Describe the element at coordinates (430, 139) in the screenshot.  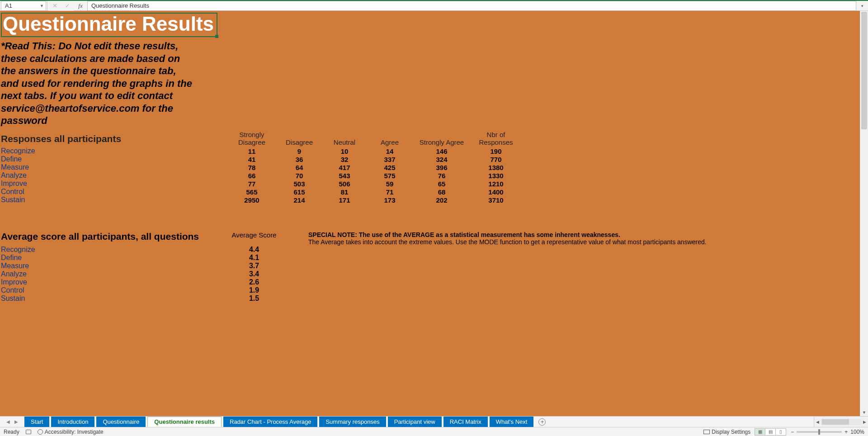
I see `responses-table-header: Responses all participants StronglyDisag…` at that location.